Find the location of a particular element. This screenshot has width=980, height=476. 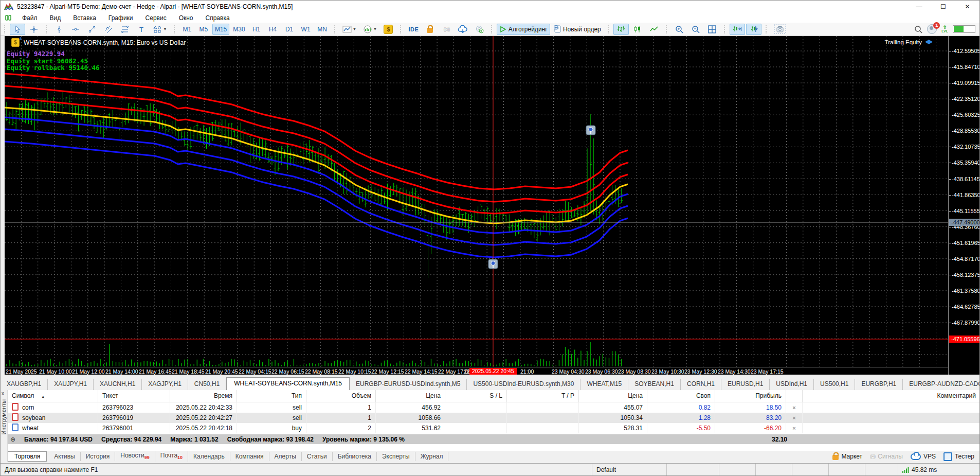

column-header-Тикет: Тикет is located at coordinates (134, 396).